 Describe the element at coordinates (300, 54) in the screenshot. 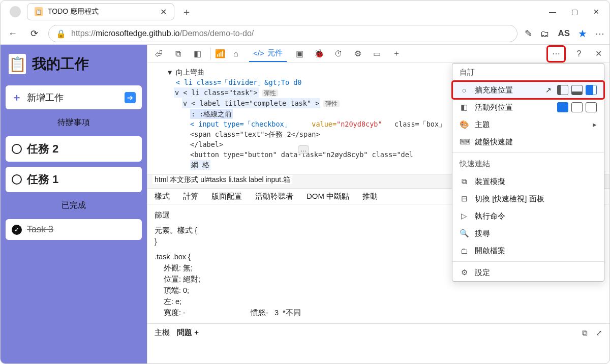

I see `console-icon: ▣` at that location.